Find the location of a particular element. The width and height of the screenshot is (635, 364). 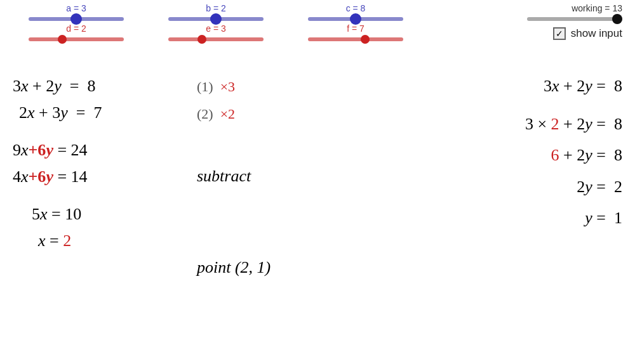

show-input-label: show input is located at coordinates (597, 34).